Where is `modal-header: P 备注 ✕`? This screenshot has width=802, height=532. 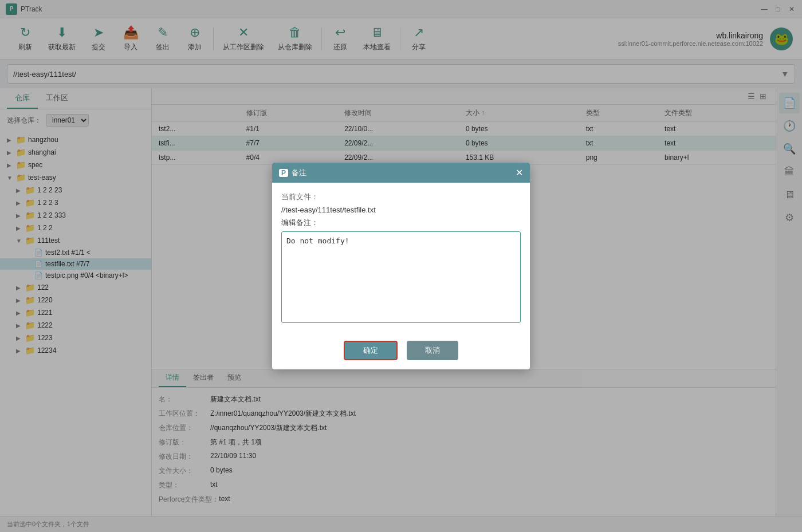
modal-header: P 备注 ✕ is located at coordinates (401, 173).